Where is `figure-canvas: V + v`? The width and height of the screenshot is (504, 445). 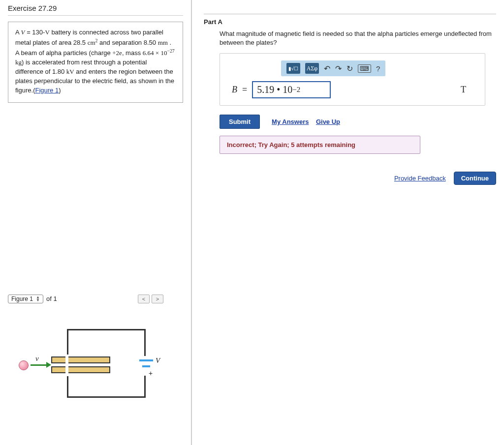 figure-canvas: V + v is located at coordinates (84, 363).